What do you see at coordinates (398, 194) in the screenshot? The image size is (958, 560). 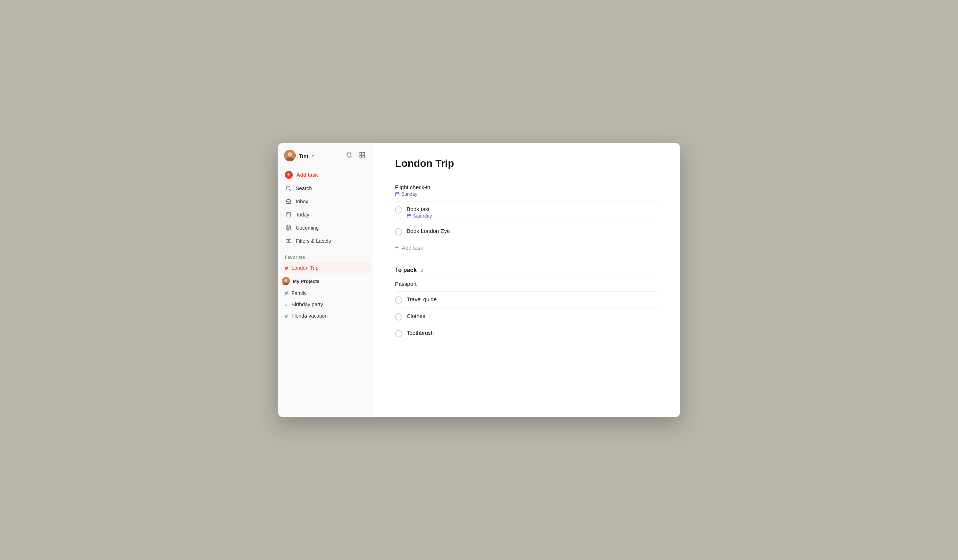 I see `calendar-icon` at bounding box center [398, 194].